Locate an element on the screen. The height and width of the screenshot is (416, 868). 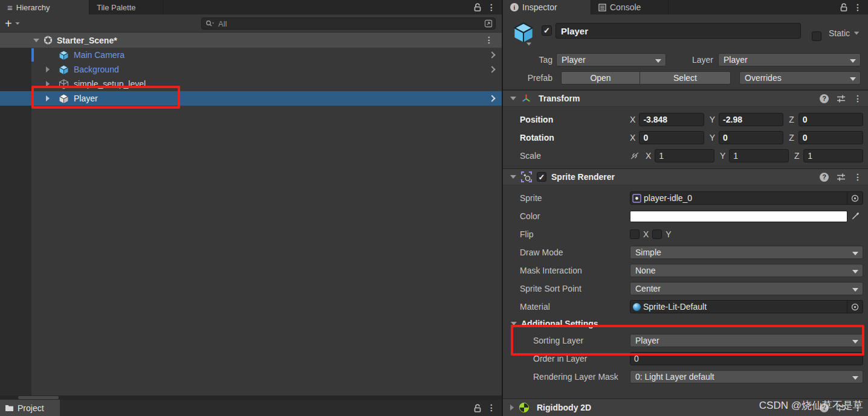
scale-y-field is located at coordinates (759, 156).